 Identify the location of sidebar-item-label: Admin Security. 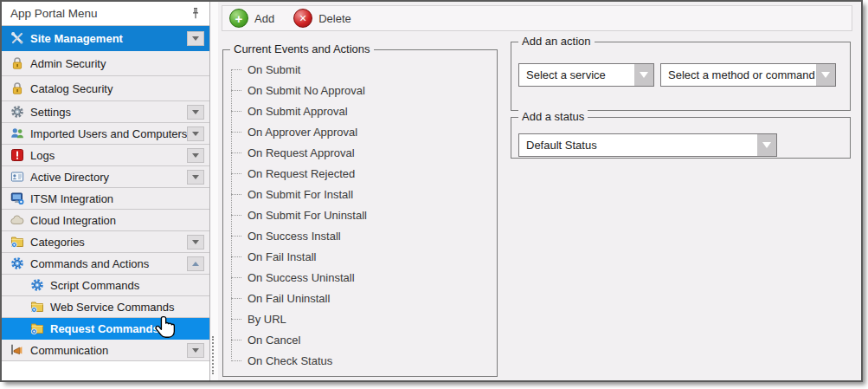
(118, 64).